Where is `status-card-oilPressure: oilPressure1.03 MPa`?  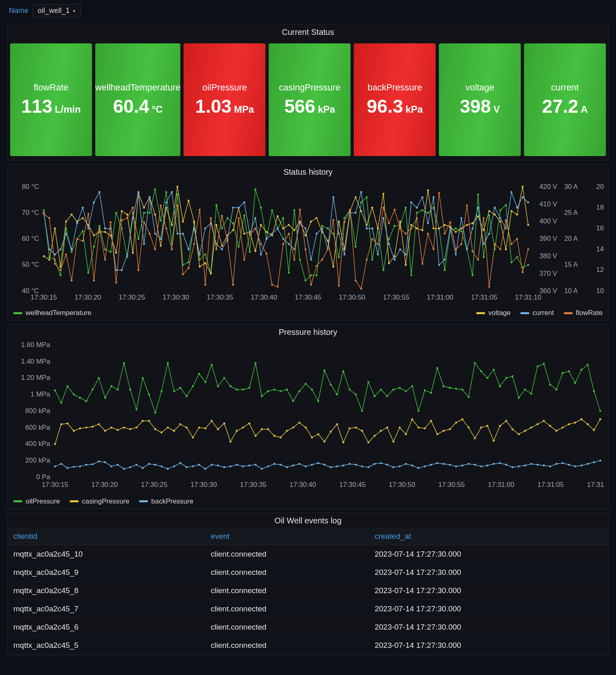 status-card-oilPressure: oilPressure1.03 MPa is located at coordinates (225, 100).